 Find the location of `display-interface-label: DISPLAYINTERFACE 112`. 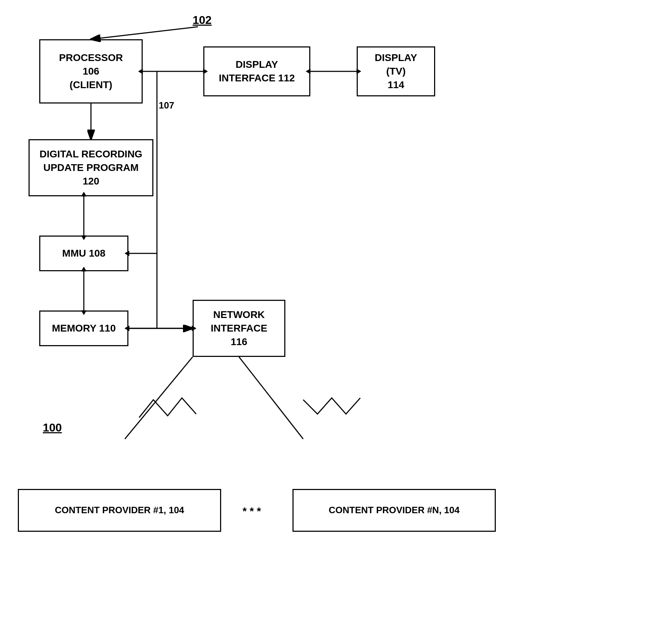

display-interface-label: DISPLAYINTERFACE 112 is located at coordinates (257, 71).